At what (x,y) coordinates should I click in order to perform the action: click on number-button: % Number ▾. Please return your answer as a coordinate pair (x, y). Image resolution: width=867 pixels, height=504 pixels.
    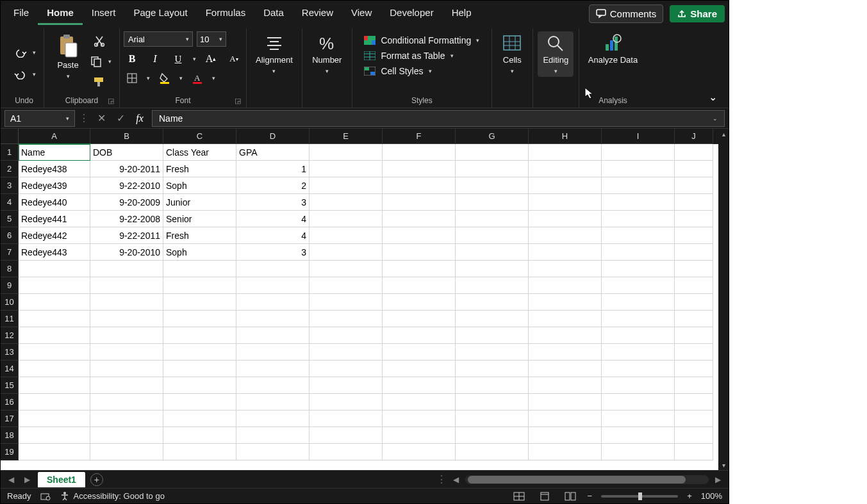
    Looking at the image, I should click on (327, 54).